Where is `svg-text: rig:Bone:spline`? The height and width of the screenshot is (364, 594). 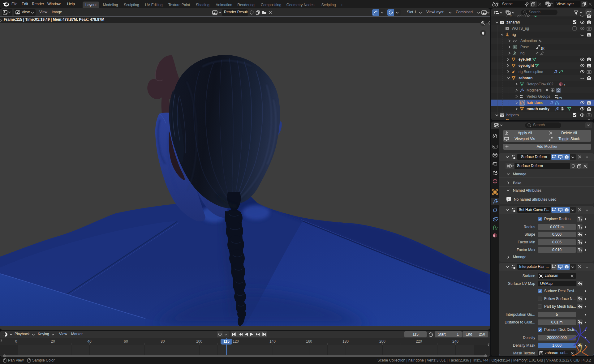
svg-text: rig:Bone:spline is located at coordinates (531, 72).